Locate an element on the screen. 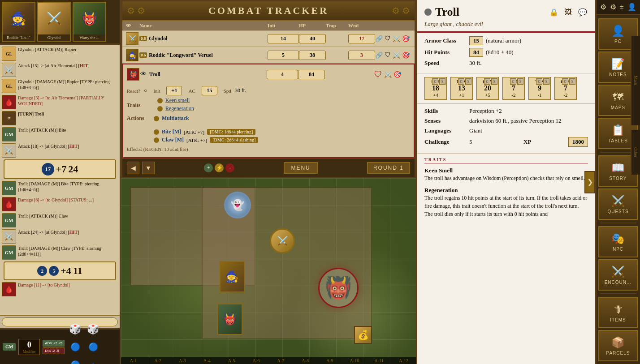 The width and height of the screenshot is (640, 364). cha-score: 7 is located at coordinates (566, 88).